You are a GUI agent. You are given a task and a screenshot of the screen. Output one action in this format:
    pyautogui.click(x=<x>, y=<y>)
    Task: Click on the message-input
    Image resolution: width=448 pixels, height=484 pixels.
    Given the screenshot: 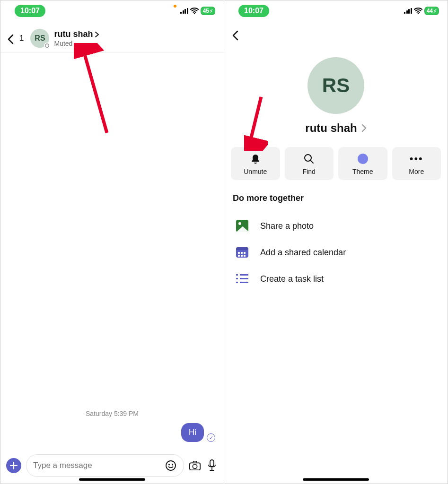 What is the action you would take?
    pyautogui.click(x=97, y=466)
    